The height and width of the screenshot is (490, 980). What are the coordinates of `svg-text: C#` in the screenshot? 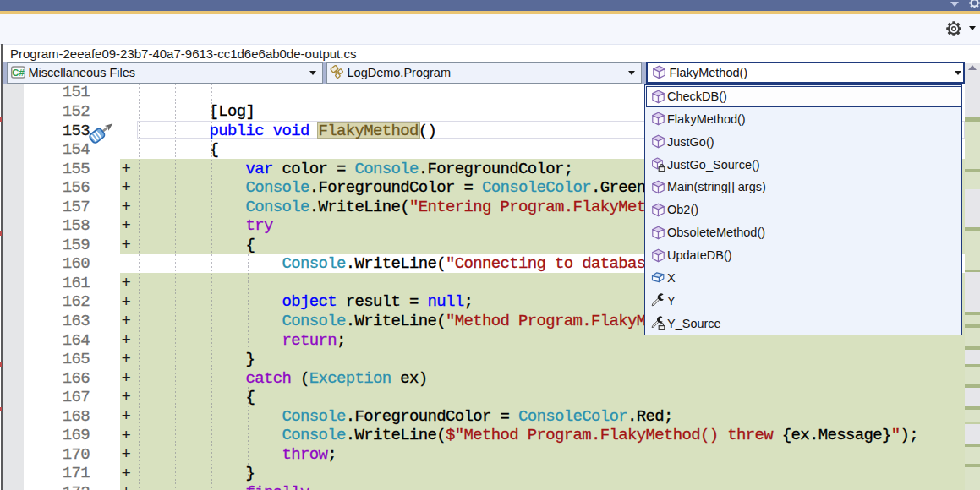 It's located at (19, 73).